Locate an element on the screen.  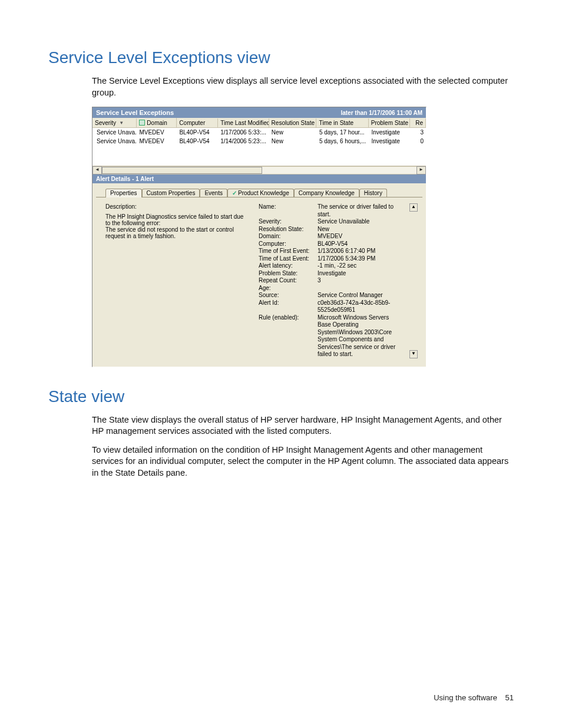
alert-details-body: Properties Custom Properties Events ✓Pro… is located at coordinates (259, 275).